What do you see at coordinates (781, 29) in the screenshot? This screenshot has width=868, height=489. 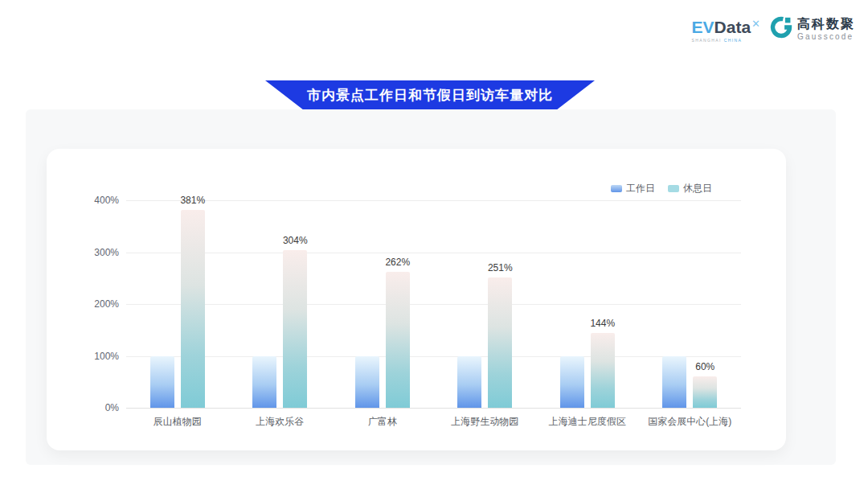 I see `gausscode-g-icon` at bounding box center [781, 29].